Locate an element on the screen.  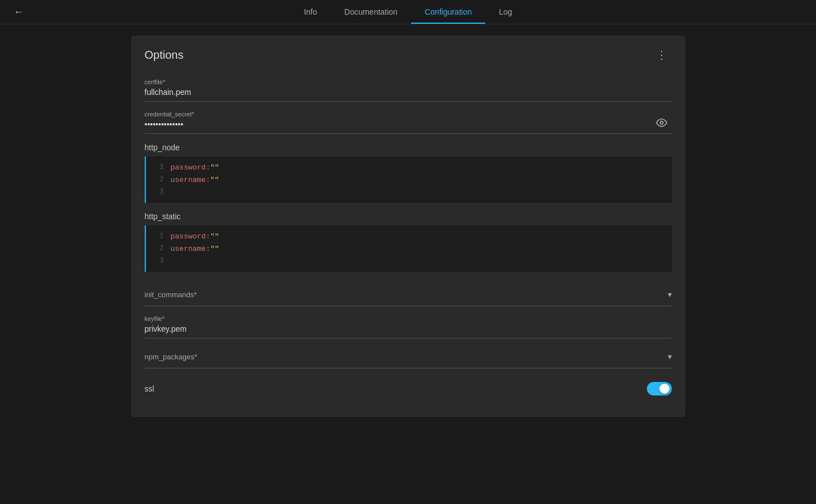
init-commands-field: init_commands* ▾ is located at coordinates (408, 294).